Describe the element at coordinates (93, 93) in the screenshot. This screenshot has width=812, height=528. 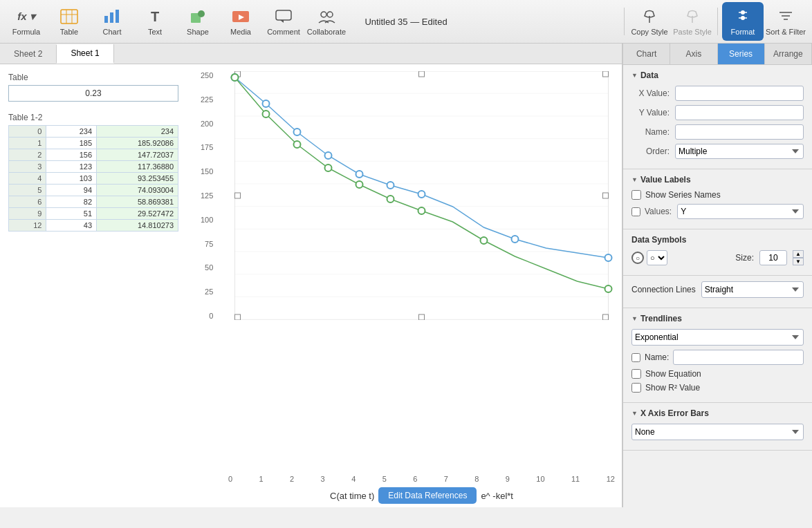
I see `left-table-cell: 0.23` at that location.